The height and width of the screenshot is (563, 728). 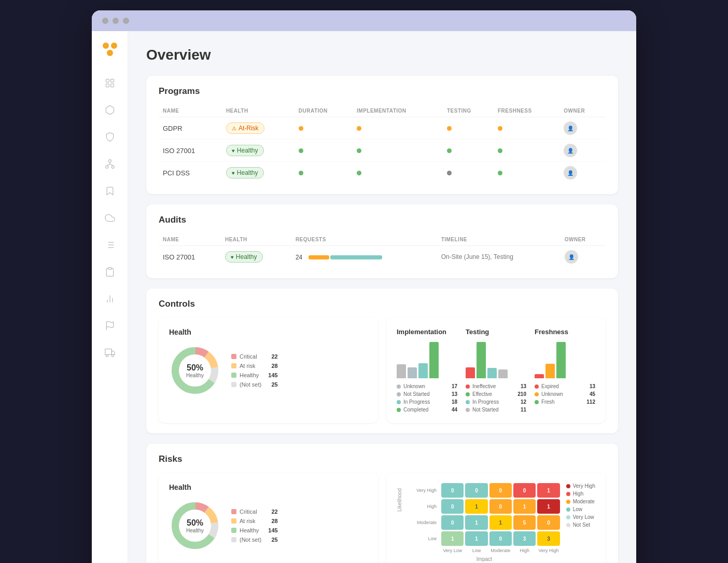 What do you see at coordinates (583, 257) in the screenshot?
I see `audit-owner: 👤` at bounding box center [583, 257].